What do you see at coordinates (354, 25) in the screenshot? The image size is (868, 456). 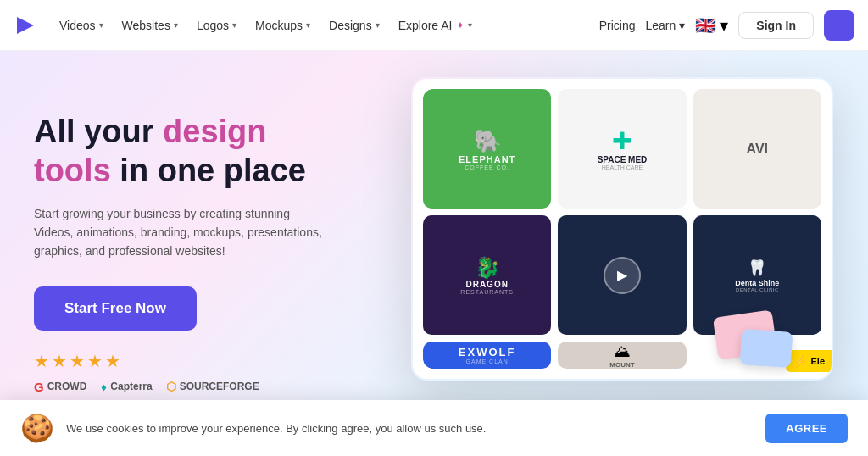 I see `nav-designs: Designs ▾` at bounding box center [354, 25].